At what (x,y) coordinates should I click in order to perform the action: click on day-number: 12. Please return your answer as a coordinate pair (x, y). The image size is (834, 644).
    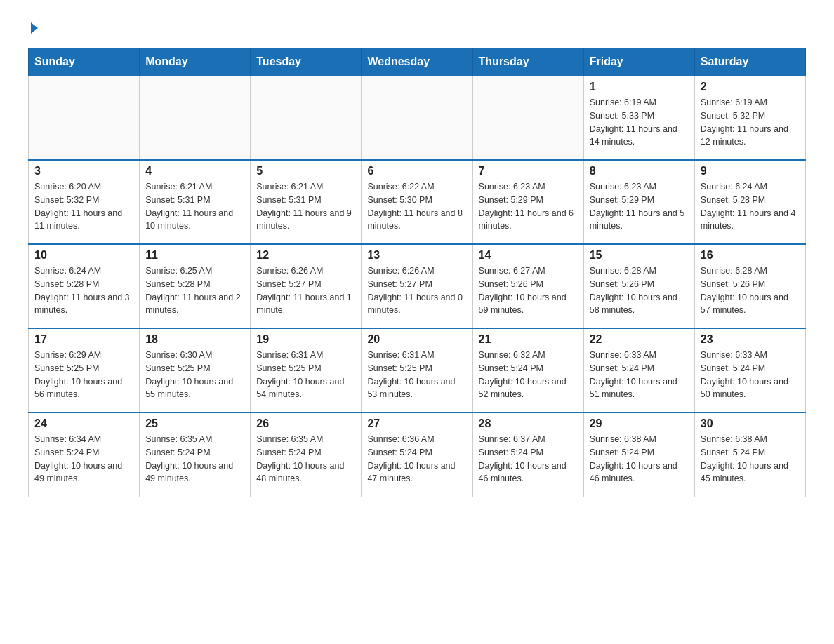
    Looking at the image, I should click on (306, 255).